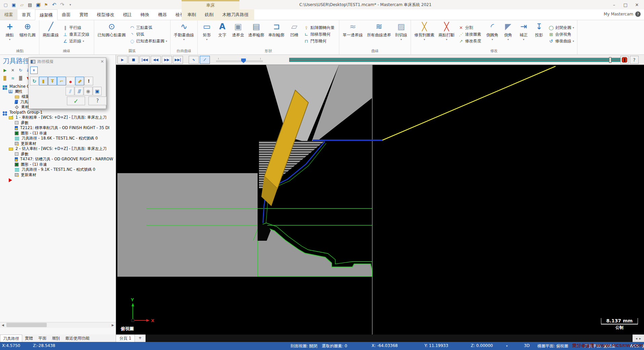 This screenshot has width=644, height=350. Describe the element at coordinates (205, 60) in the screenshot. I see `playback-toggle-button: ⟋` at that location.